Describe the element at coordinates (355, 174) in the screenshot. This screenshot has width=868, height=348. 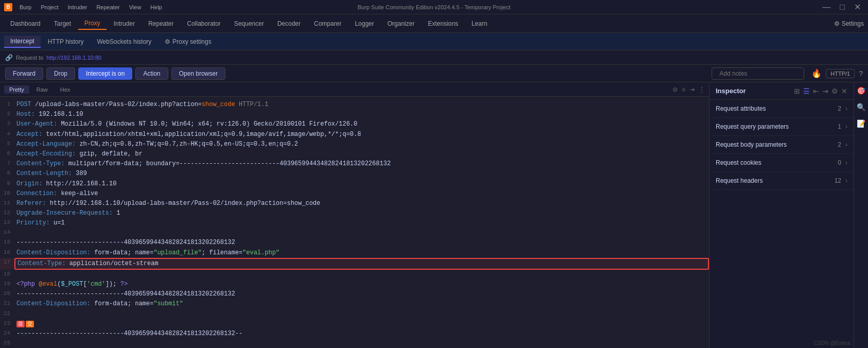
I see `code-line-8: 8 Content-Length: 389` at that location.